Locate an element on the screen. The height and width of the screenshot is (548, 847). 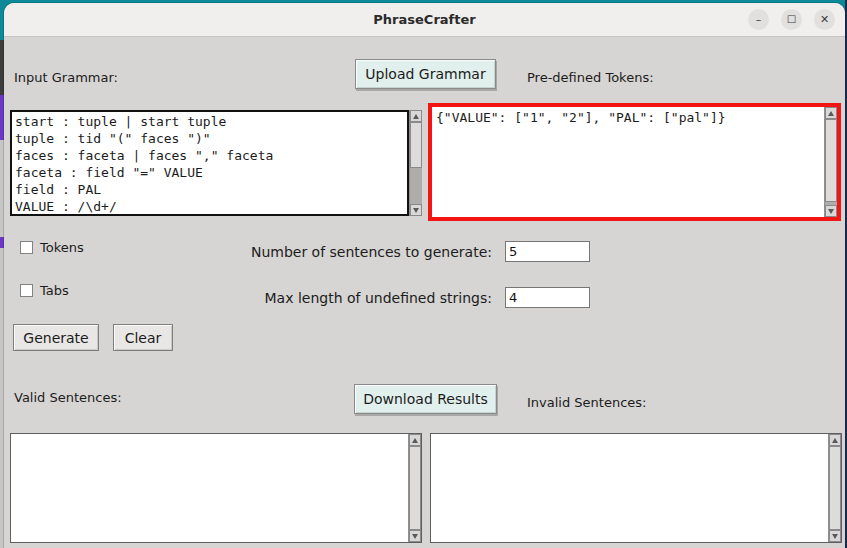
max-length-label: Max length of undefined strings: is located at coordinates (339, 298).